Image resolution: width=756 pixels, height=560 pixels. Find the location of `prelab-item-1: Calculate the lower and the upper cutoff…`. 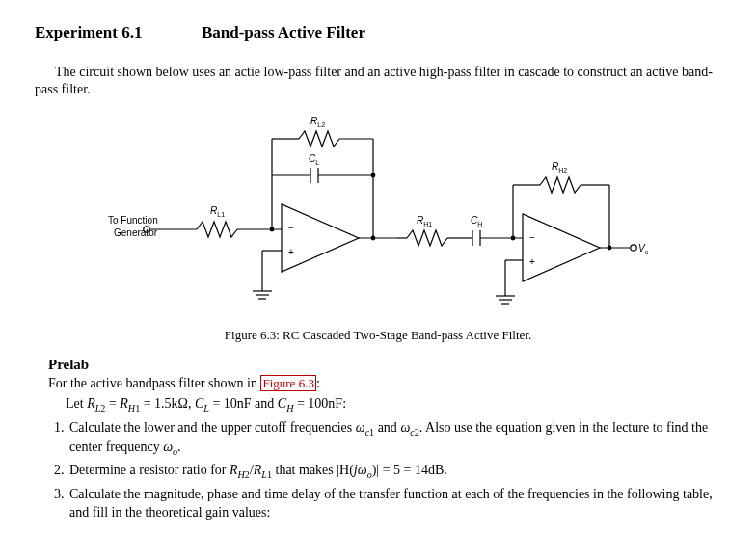

prelab-item-1: Calculate the lower and the upper cutoff… is located at coordinates (394, 439).